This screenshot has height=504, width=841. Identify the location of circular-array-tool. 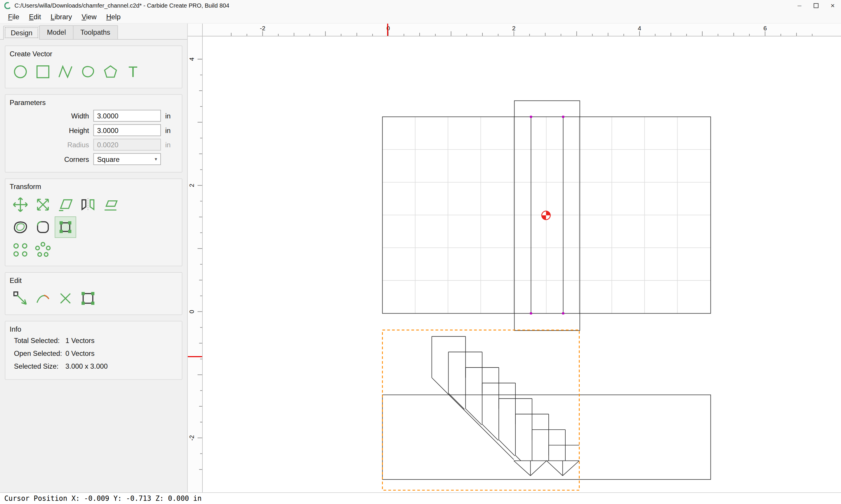
(43, 249).